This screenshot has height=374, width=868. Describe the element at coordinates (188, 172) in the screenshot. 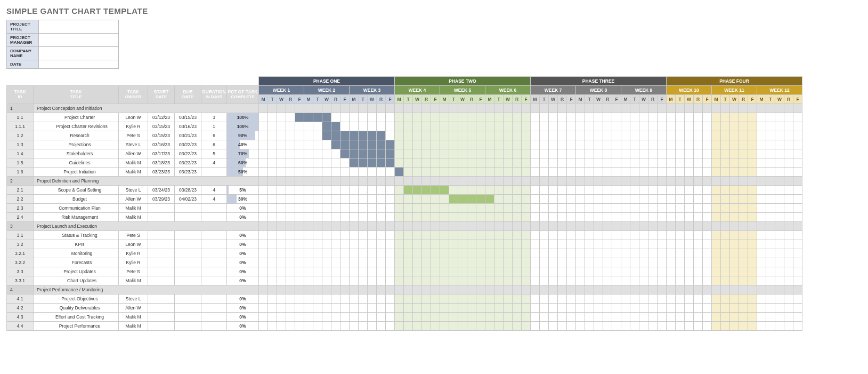

I see `task-due: 03/23/23` at that location.